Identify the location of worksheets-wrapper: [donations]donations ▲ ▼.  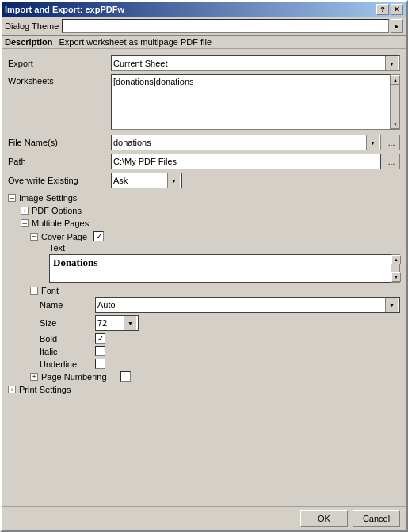
(255, 102).